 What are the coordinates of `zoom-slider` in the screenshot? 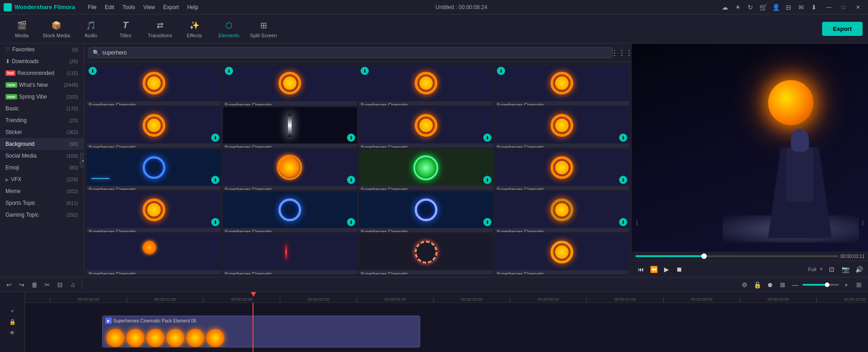 It's located at (821, 285).